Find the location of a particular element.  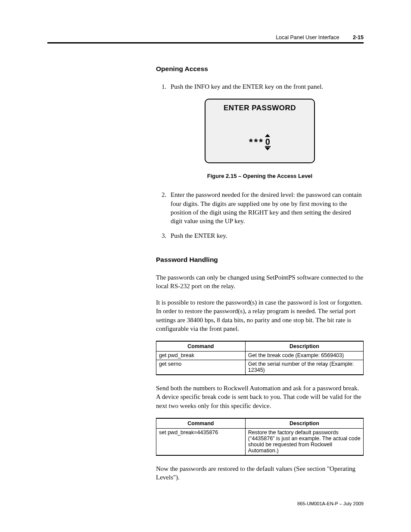

figure-caption: Figure 2.15 – Opening the Access Level is located at coordinates (260, 176).